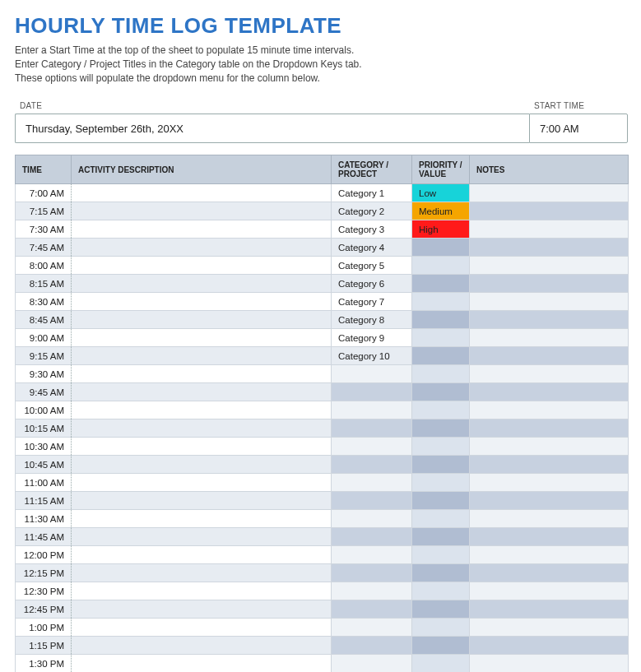  I want to click on category-cell: Category 10, so click(372, 356).